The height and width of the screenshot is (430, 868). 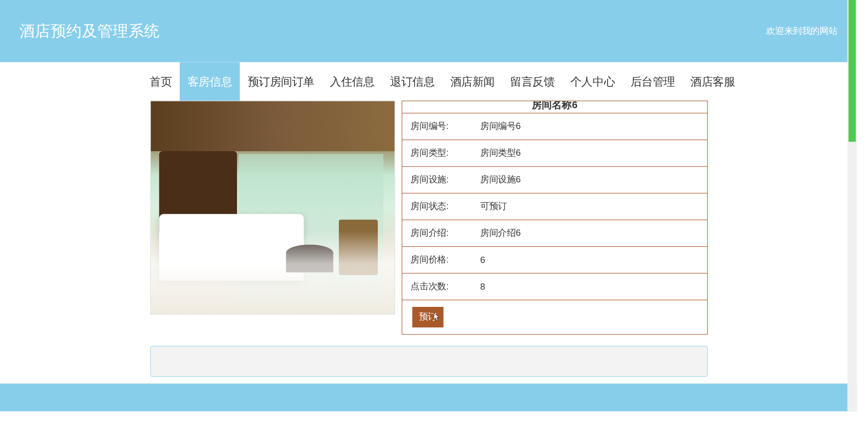 What do you see at coordinates (273, 207) in the screenshot?
I see `room-image` at bounding box center [273, 207].